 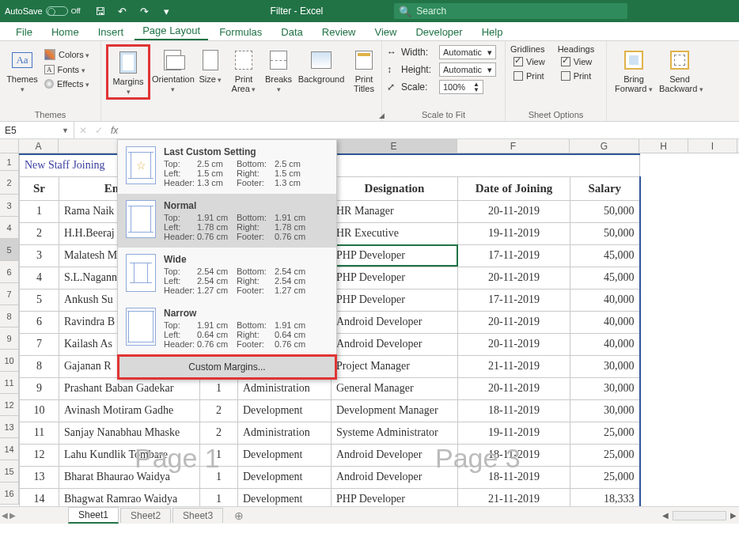 I want to click on add-sheet-button: ⊕, so click(x=239, y=516).